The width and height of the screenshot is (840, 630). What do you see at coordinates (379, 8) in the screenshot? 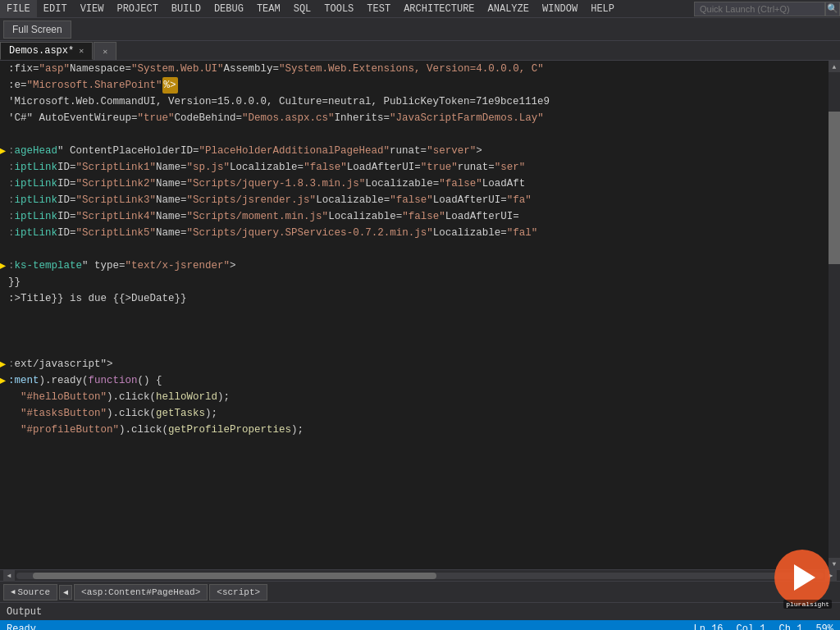
I see `menu-test: TEST` at bounding box center [379, 8].